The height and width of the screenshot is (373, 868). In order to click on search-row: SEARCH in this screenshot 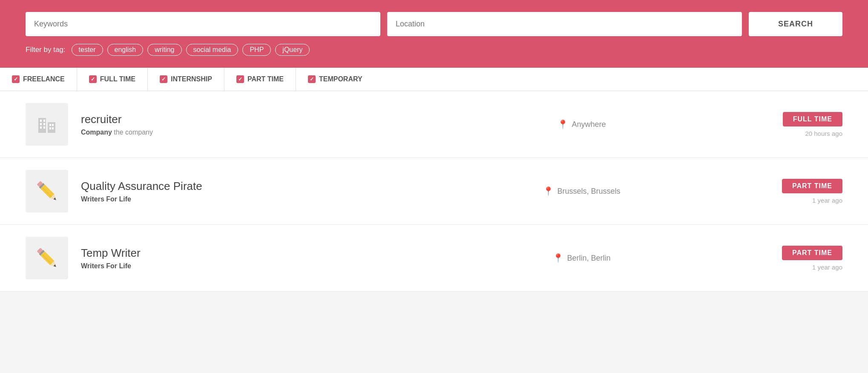, I will do `click(434, 24)`.